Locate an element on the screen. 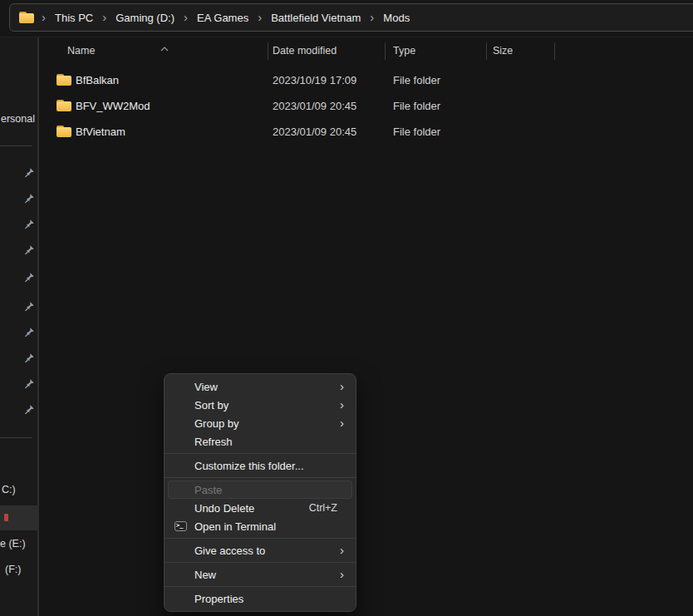 This screenshot has height=616, width=693. file-row-bfvietnam: BfVietnam2023/01/09 20:45File folder is located at coordinates (364, 131).